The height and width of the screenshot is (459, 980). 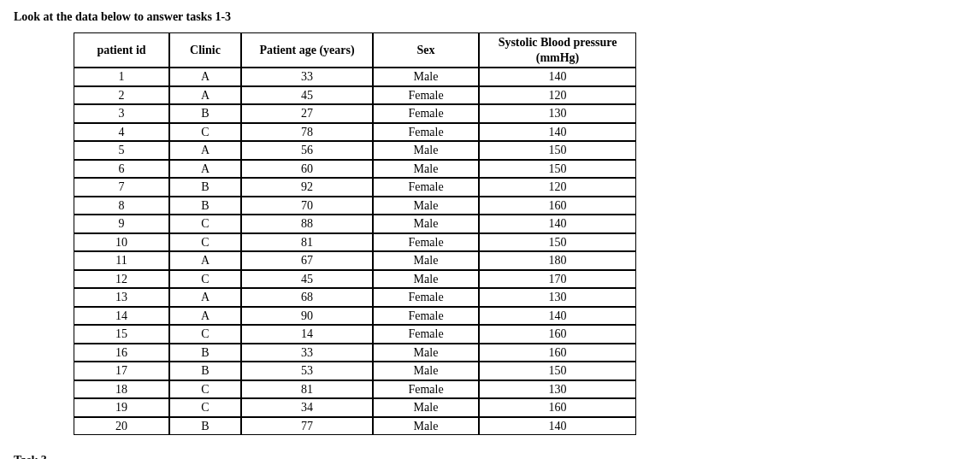 I want to click on table-cell-id: 3, so click(x=121, y=114).